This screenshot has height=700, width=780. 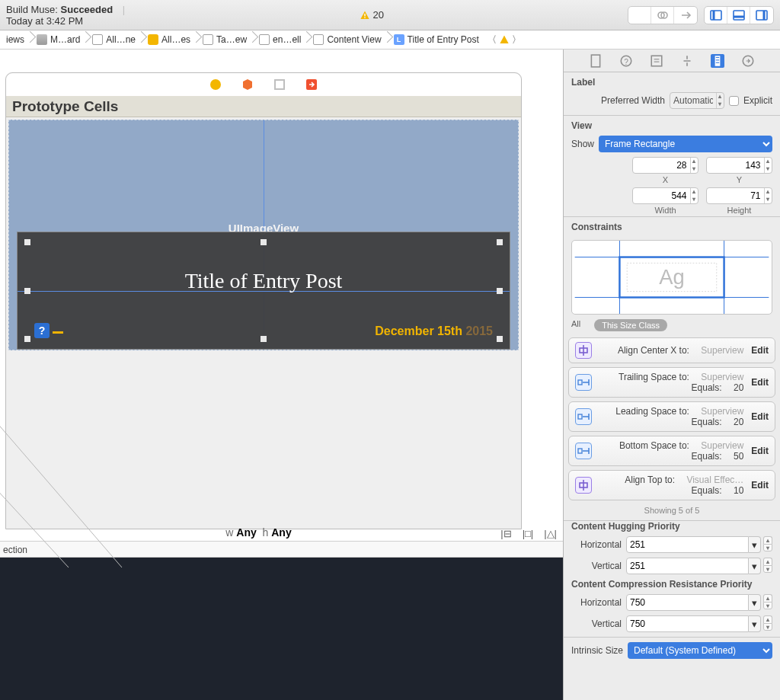 What do you see at coordinates (280, 40) in the screenshot?
I see `breadcrumb: en…ell` at bounding box center [280, 40].